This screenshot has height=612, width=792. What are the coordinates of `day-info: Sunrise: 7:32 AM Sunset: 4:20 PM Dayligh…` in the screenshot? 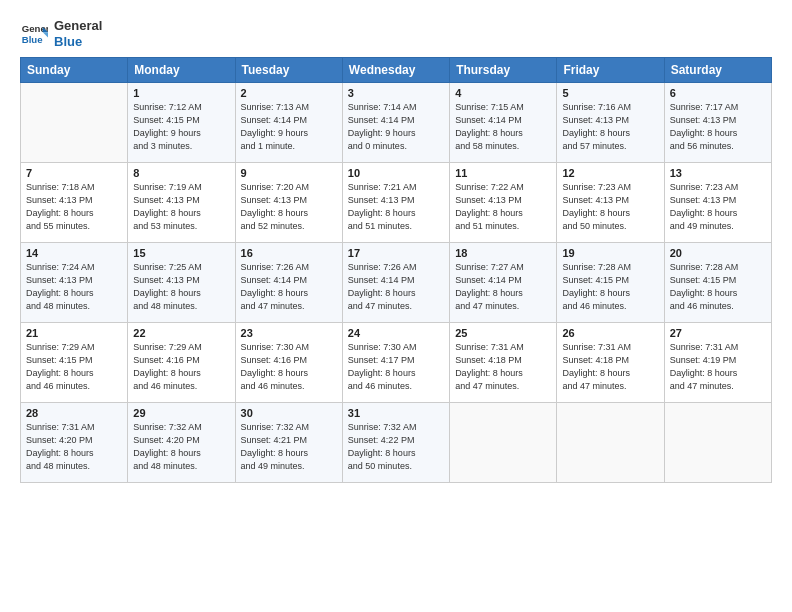 It's located at (181, 447).